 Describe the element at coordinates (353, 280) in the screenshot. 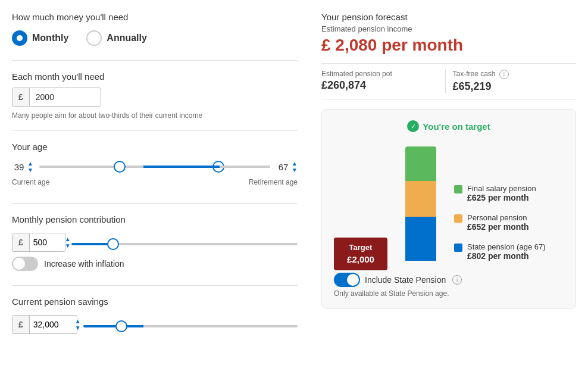

I see `state-pension-toggle-knob` at that location.